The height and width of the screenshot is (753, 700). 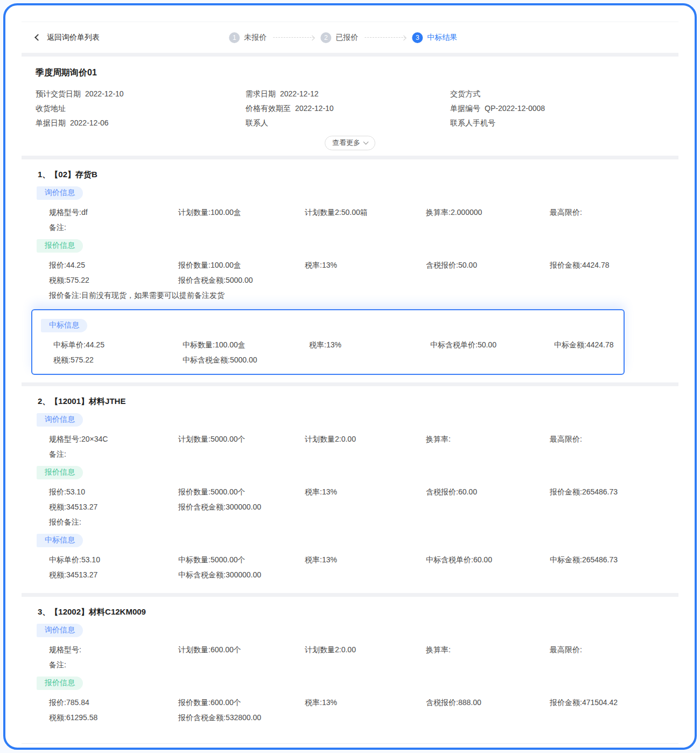 What do you see at coordinates (241, 212) in the screenshot?
I see `field: 计划数量:100.00盒` at bounding box center [241, 212].